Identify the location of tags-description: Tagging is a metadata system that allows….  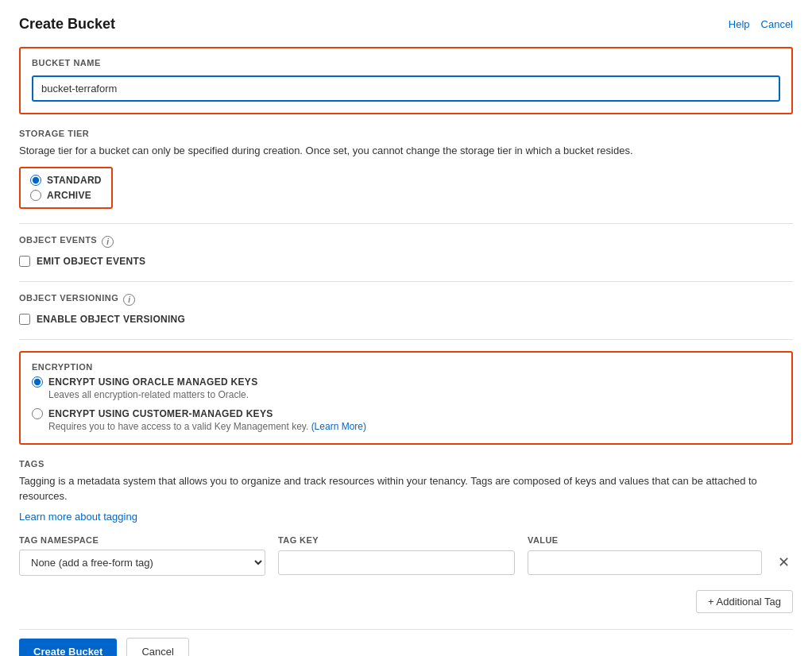
(406, 489).